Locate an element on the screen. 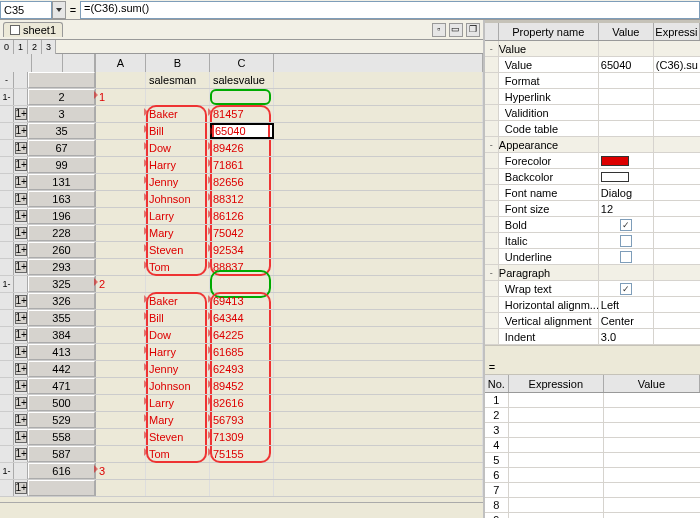  cell-B: Dow is located at coordinates (178, 335).